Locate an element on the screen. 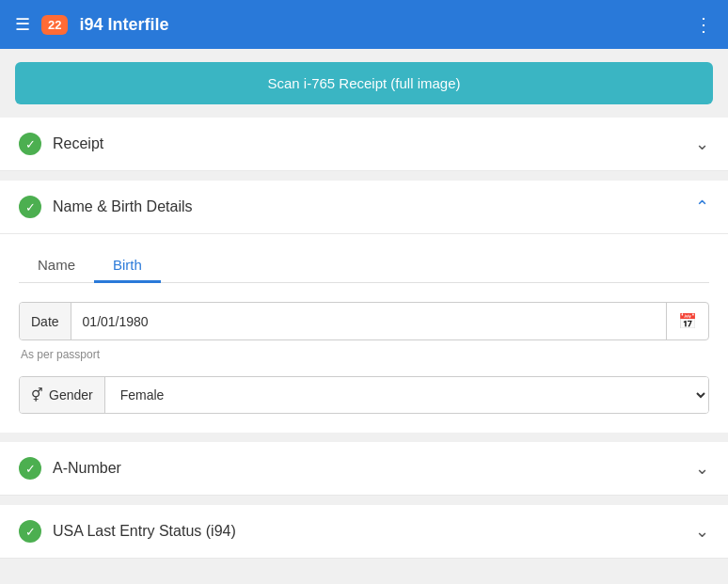 This screenshot has height=584, width=728. name-birth-section-label: Name & Birth Details is located at coordinates (122, 207).